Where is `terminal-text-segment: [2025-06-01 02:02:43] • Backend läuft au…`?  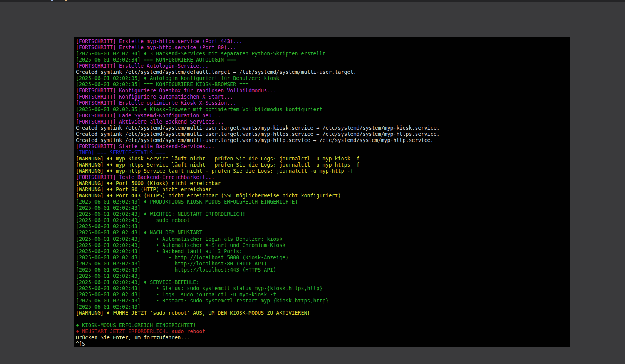 terminal-text-segment: [2025-06-01 02:02:43] • Backend läuft au… is located at coordinates (159, 252).